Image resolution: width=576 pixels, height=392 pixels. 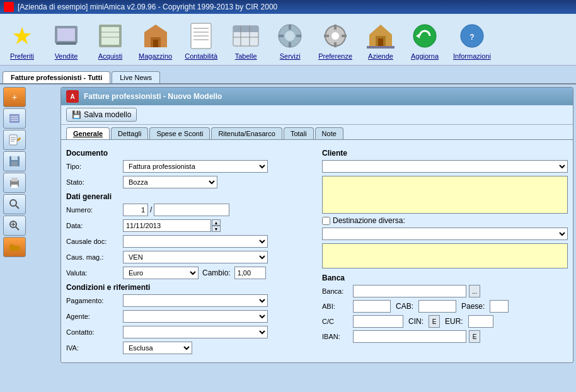 What do you see at coordinates (189, 197) in the screenshot?
I see `dati-generali-title: Dati generali` at bounding box center [189, 197].